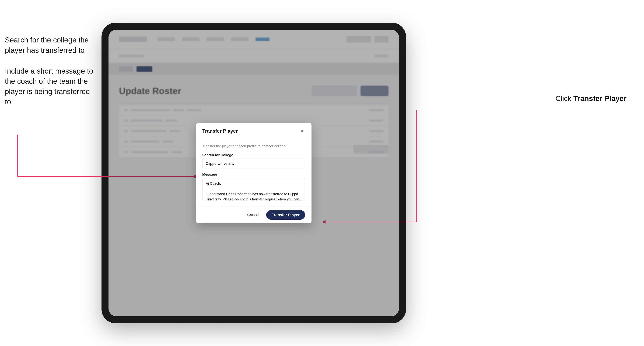 This screenshot has width=644, height=346. What do you see at coordinates (50, 87) in the screenshot?
I see `annotation-message-text: Include a short message to the coach of …` at bounding box center [50, 87].